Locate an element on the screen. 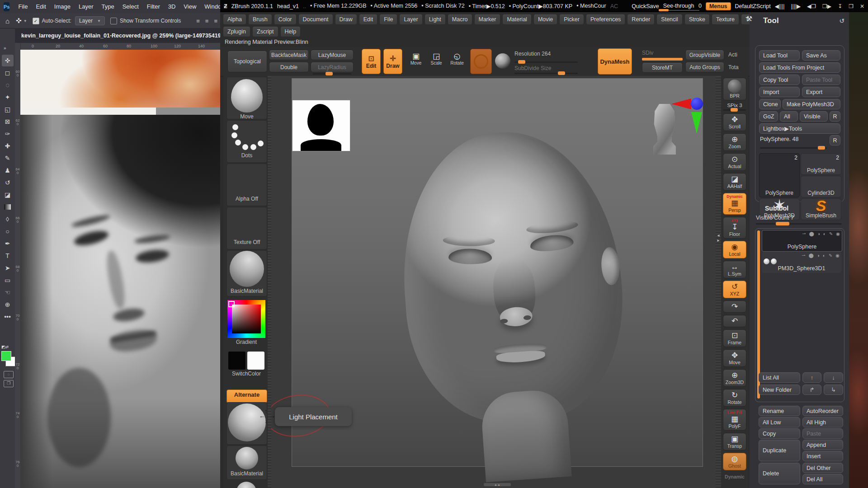 The height and width of the screenshot is (488, 868). ps-menu-item: Edit is located at coordinates (41, 7).